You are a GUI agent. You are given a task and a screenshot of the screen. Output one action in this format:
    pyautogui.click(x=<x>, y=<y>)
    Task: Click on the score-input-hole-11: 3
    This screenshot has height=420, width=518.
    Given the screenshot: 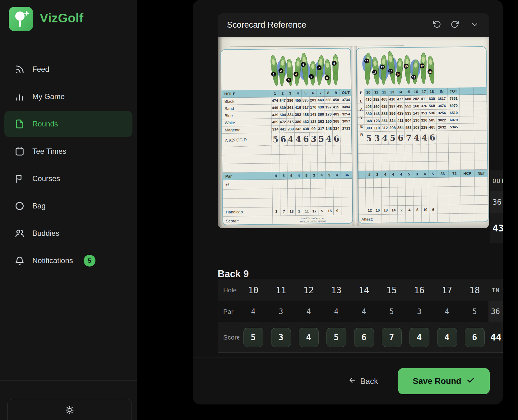 What is the action you would take?
    pyautogui.click(x=281, y=337)
    